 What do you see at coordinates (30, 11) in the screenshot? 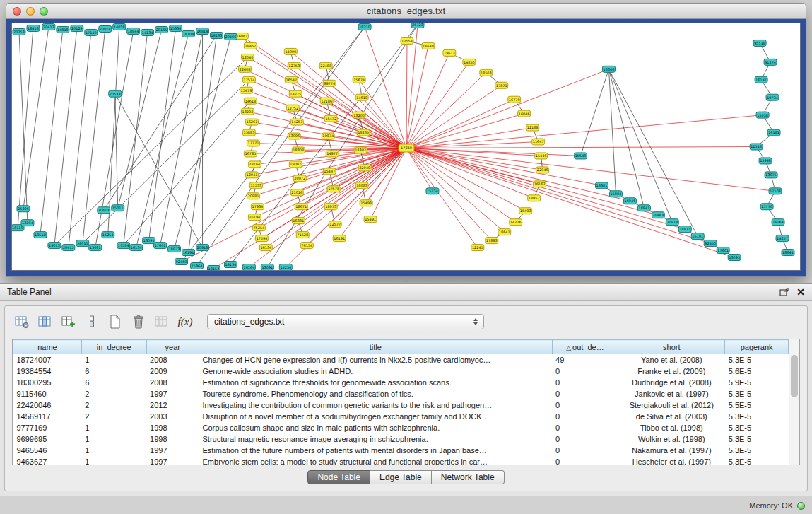
I see `minimize-window-button` at bounding box center [30, 11].